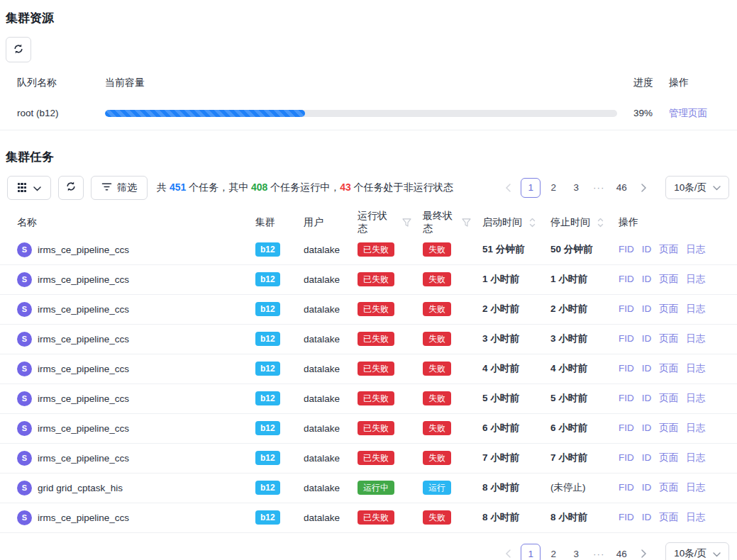 Image resolution: width=737 pixels, height=560 pixels. Describe the element at coordinates (363, 84) in the screenshot. I see `column-header-capacity: 当前容量` at that location.